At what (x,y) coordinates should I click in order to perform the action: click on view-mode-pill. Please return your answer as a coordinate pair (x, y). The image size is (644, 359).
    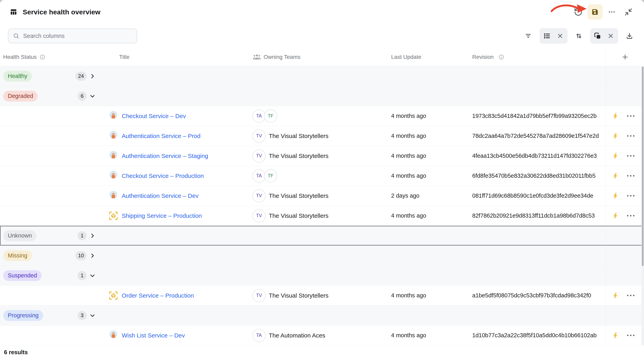
    Looking at the image, I should click on (554, 36).